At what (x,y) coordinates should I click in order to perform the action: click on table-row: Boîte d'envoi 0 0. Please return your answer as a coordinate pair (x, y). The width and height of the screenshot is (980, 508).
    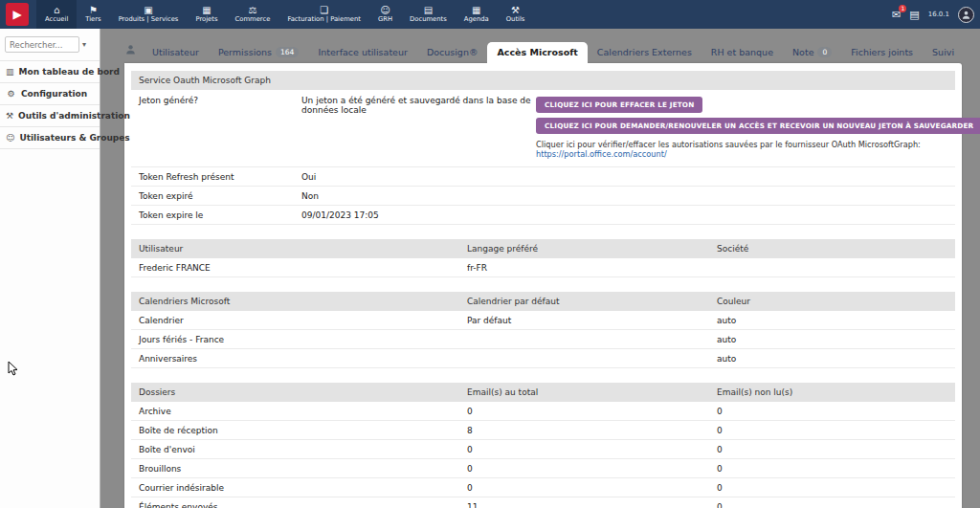
    Looking at the image, I should click on (544, 450).